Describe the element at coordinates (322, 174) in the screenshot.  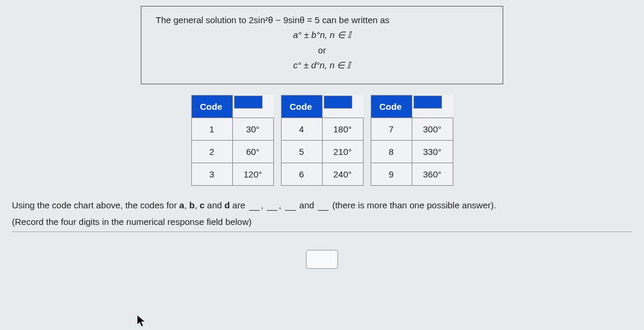
I see `table-row: 6 240°` at that location.